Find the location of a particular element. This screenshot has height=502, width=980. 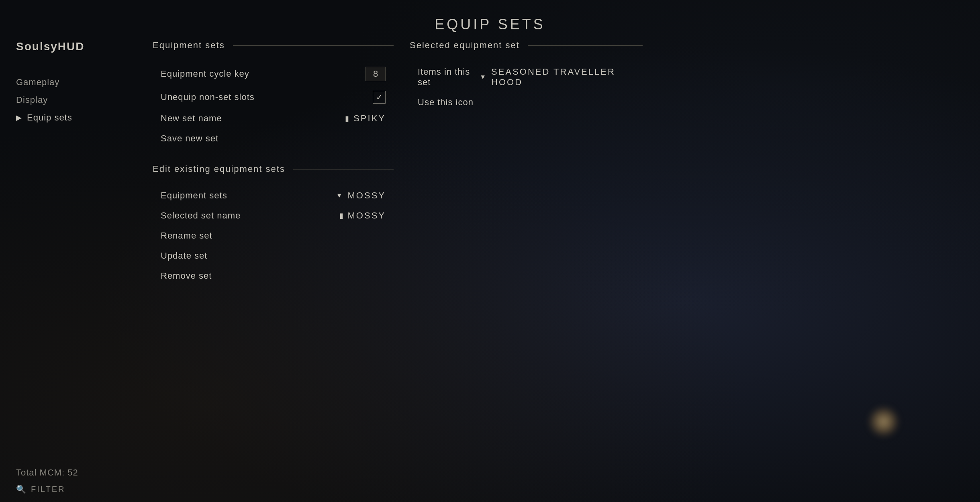

filter-bar: 🔍 FILTER is located at coordinates (41, 489).